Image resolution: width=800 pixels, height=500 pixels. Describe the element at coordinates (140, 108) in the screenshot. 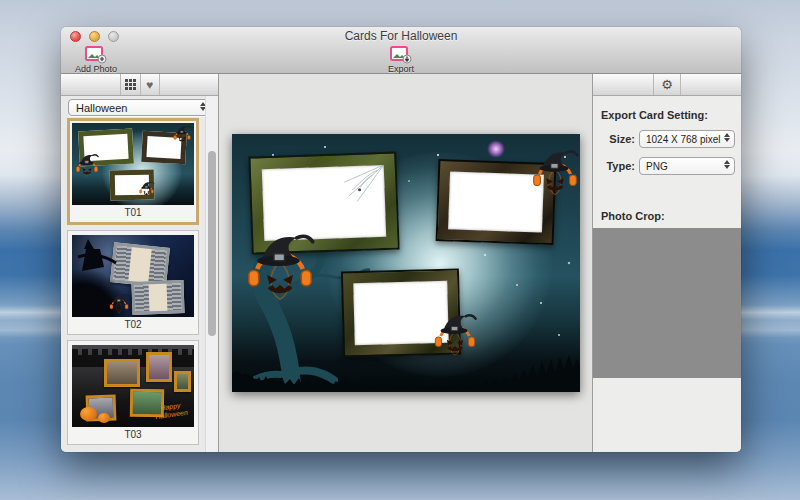

I see `category-select: Halloween` at that location.